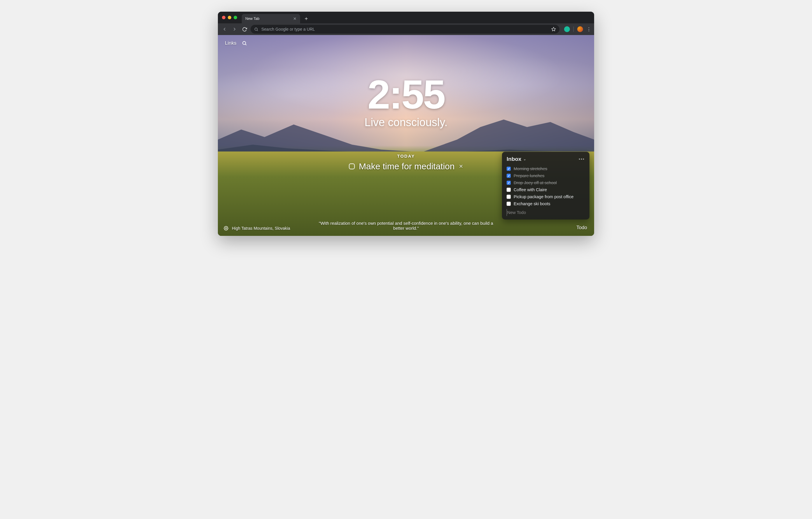  I want to click on photo-location: High Tatras Mountains, Slovakia, so click(261, 228).